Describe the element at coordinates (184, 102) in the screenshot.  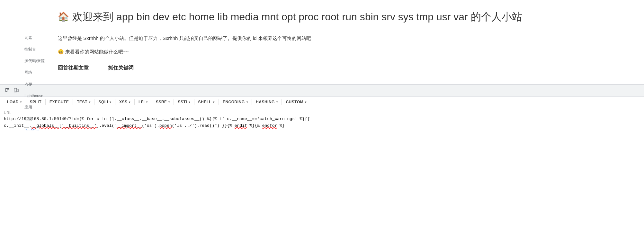
I see `toolbar-btn-ssti: SSTI▾` at that location.